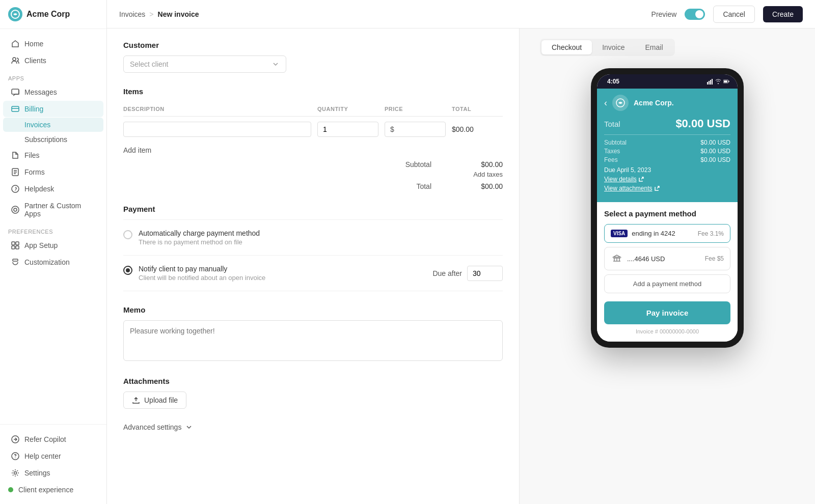 Image resolution: width=815 pixels, height=504 pixels. Describe the element at coordinates (734, 14) in the screenshot. I see `cancel-button: Cancel` at that location.